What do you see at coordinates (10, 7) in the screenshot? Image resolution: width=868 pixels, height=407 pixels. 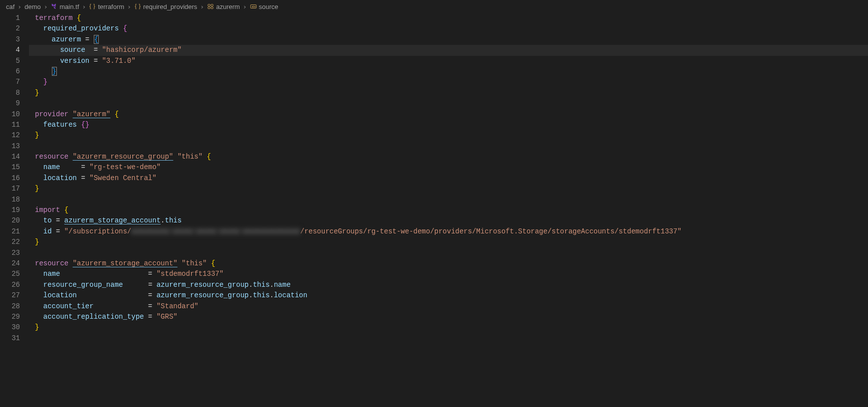 I see `breadcrumb-item: caf` at bounding box center [10, 7].